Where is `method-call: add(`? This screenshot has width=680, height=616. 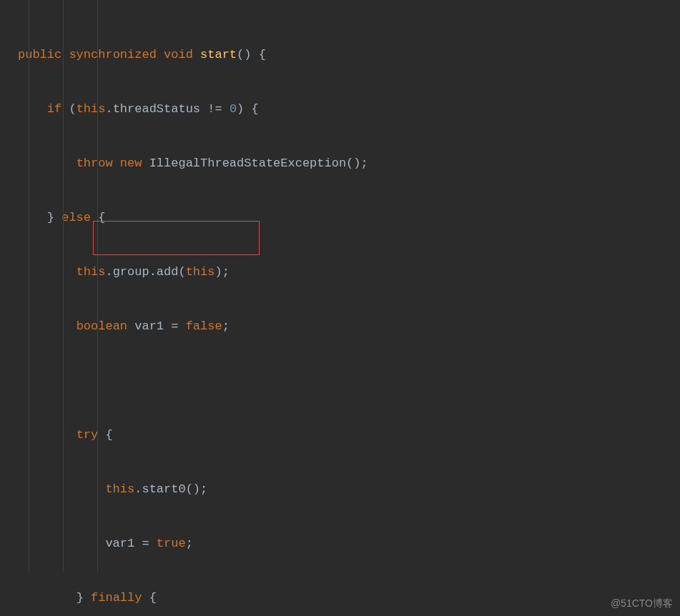
method-call: add( is located at coordinates (172, 272).